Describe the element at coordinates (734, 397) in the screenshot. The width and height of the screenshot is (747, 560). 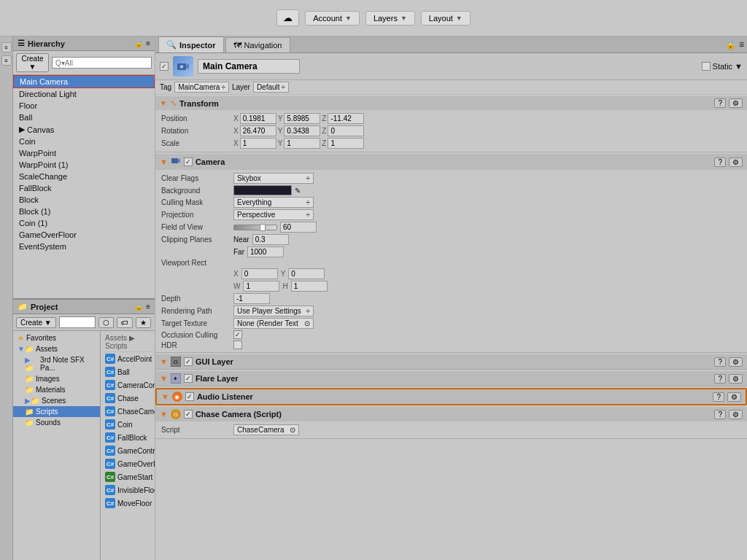
I see `audio-settings-btn: ⚙` at that location.